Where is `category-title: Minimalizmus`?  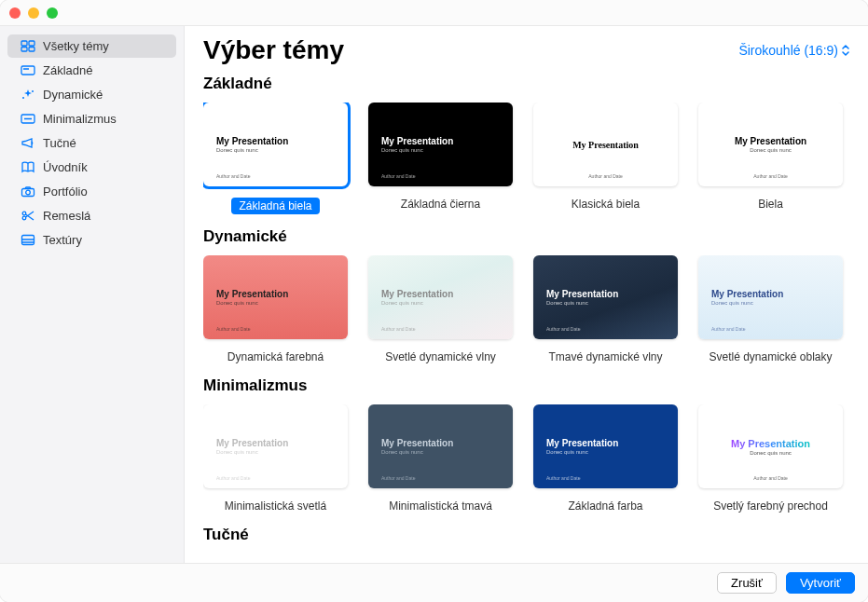 category-title: Minimalizmus is located at coordinates (526, 386).